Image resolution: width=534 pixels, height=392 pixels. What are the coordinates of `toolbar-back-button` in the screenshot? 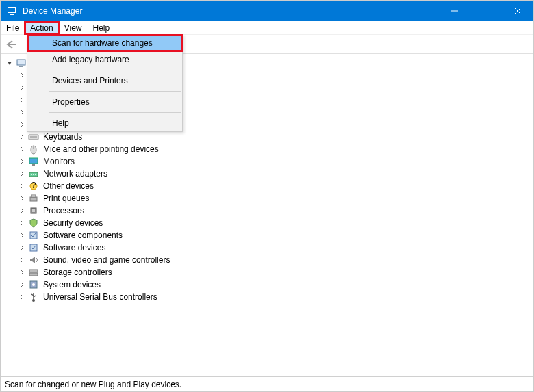 It's located at (11, 44).